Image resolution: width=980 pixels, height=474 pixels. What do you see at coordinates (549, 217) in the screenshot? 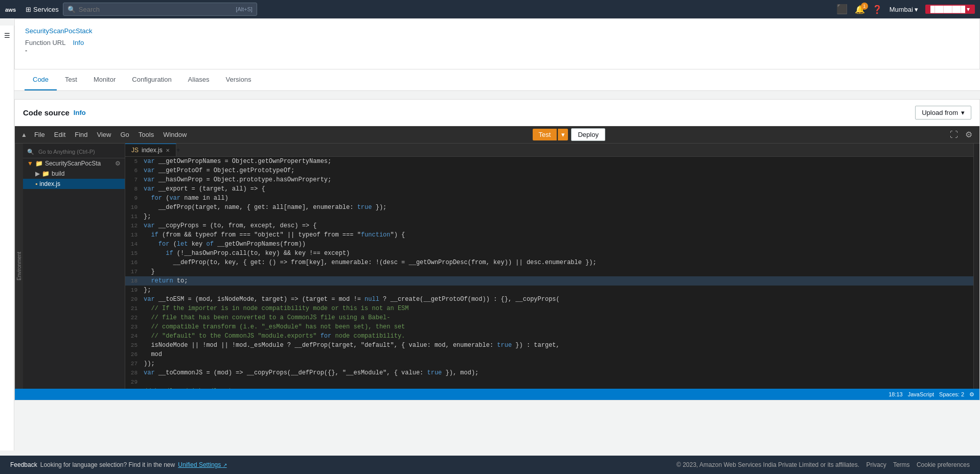
I see `code-line-11: 11};` at bounding box center [549, 217].